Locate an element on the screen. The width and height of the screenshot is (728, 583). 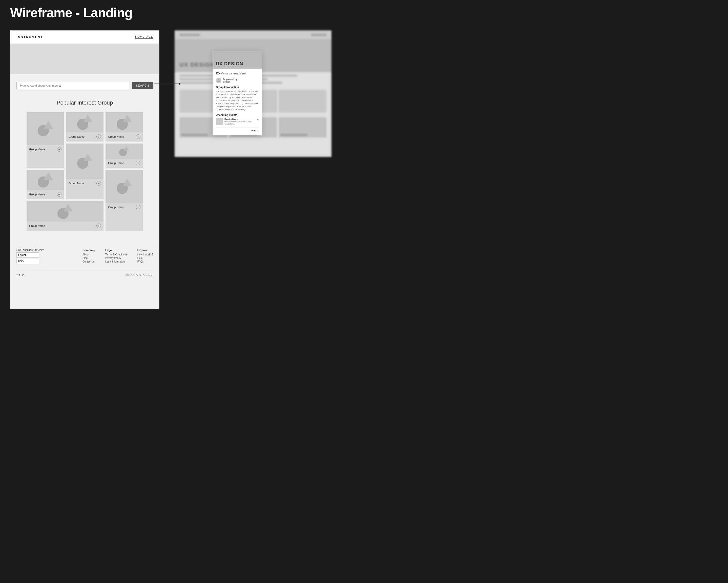
footer-link-privacy: Privacy Policy is located at coordinates (116, 258).